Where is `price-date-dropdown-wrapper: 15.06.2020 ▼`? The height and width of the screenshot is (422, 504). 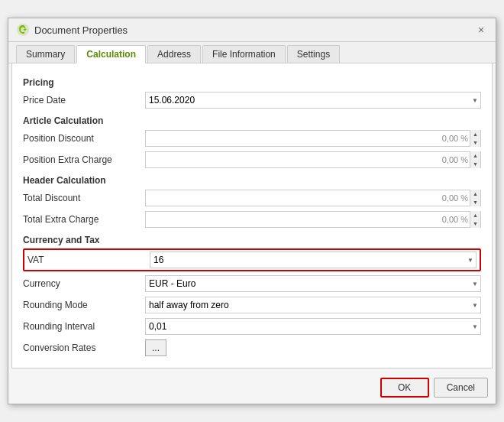 price-date-dropdown-wrapper: 15.06.2020 ▼ is located at coordinates (313, 100).